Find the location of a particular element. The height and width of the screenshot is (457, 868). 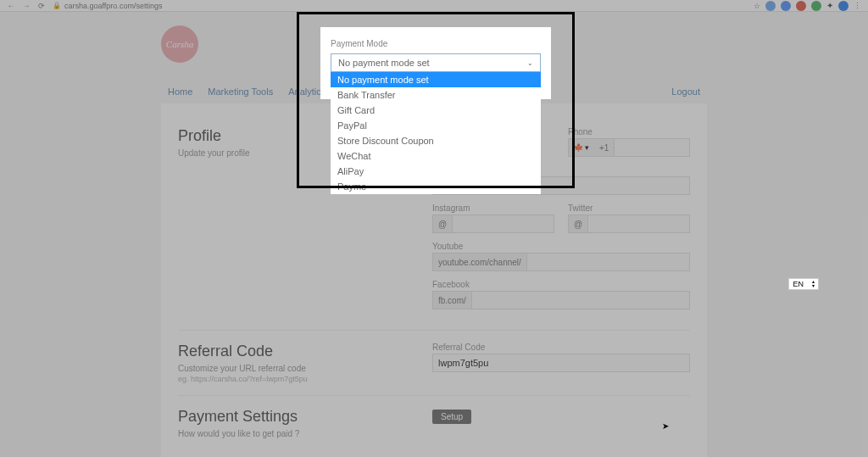

payment-mode-select: No payment mode set ⌄ is located at coordinates (436, 63).